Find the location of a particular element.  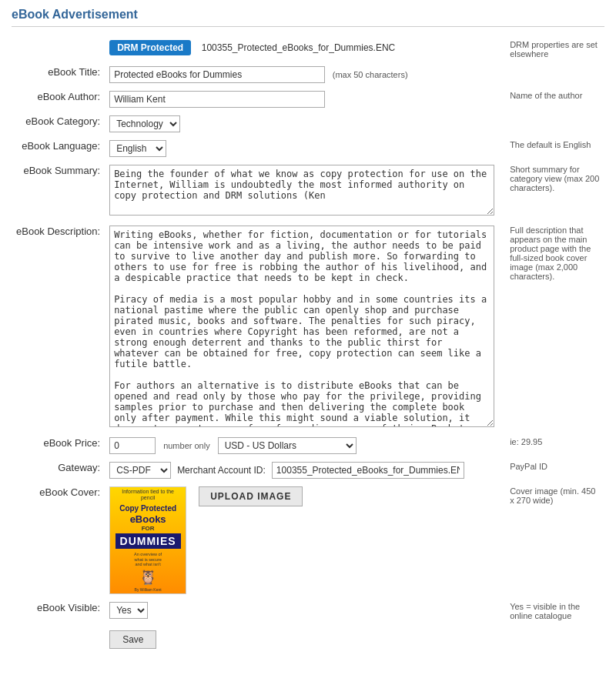

summary-label: eBook Summary: is located at coordinates (59, 191).